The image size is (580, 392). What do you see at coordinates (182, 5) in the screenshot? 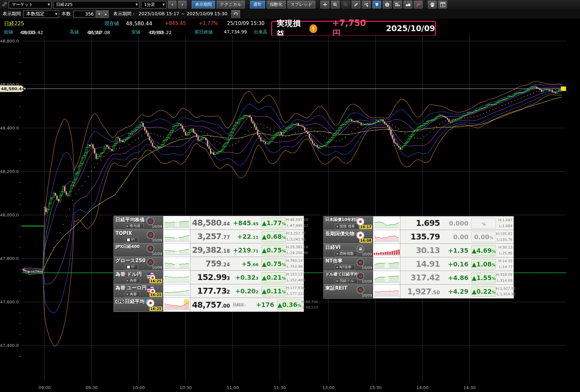
I see `next-button: ›` at bounding box center [182, 5].